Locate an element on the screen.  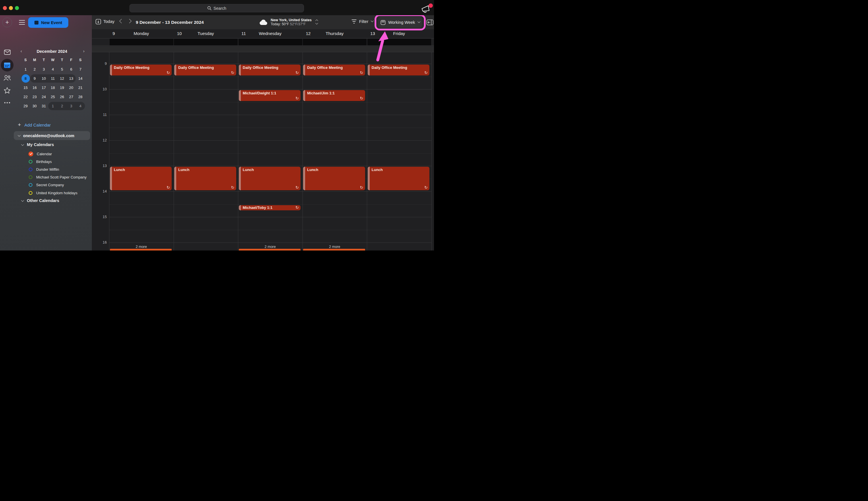
mini-calendar-day: 11 is located at coordinates (53, 78).